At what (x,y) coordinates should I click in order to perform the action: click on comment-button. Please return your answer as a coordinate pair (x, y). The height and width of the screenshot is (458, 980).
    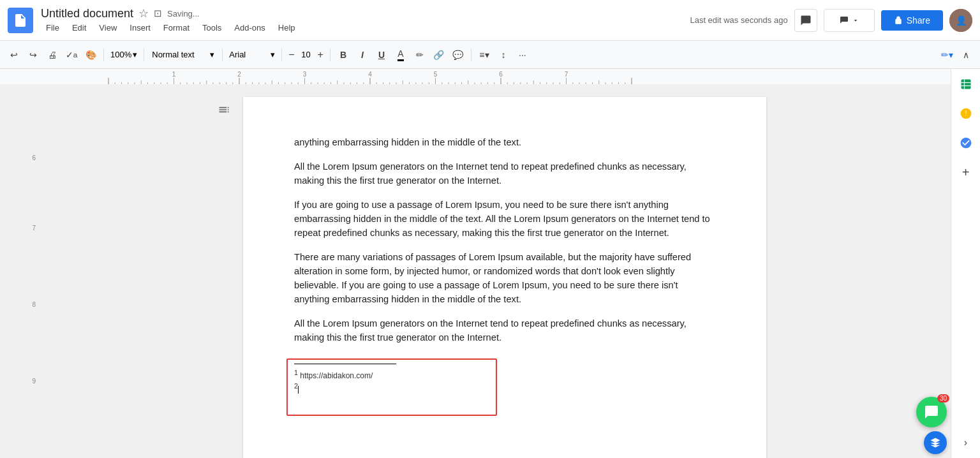
    Looking at the image, I should click on (806, 20).